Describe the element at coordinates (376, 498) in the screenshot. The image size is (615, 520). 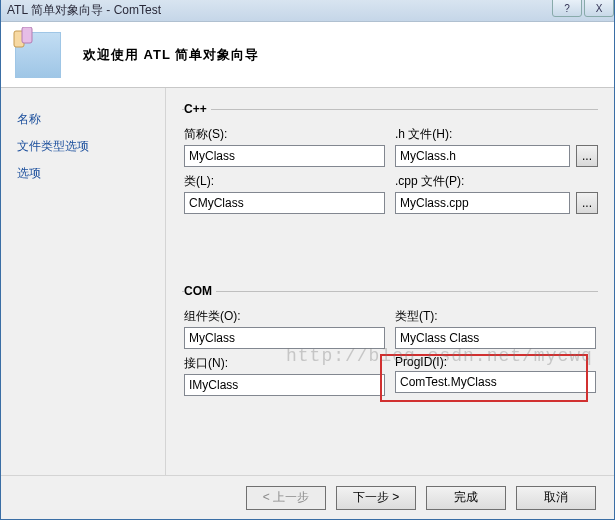
I see `next-button: 下一步 >` at that location.